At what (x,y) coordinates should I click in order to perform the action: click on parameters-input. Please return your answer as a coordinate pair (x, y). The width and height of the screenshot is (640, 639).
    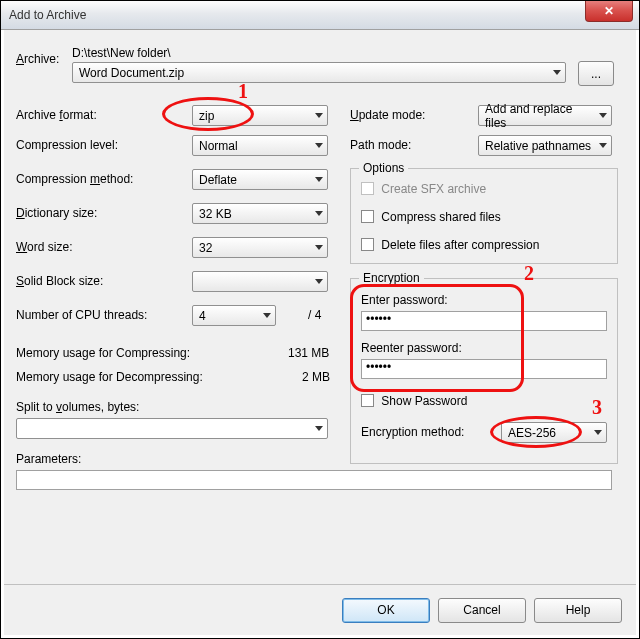
    Looking at the image, I should click on (314, 480).